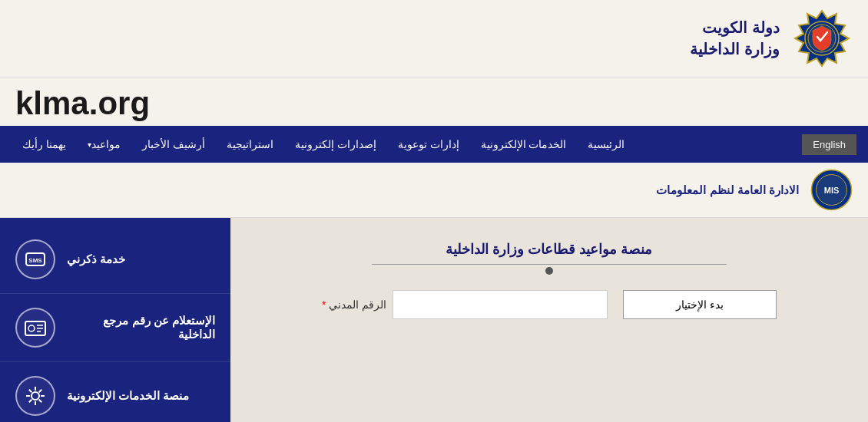 This screenshot has width=868, height=422. Describe the element at coordinates (96, 259) in the screenshot. I see `sidebar-item-sms-label: خدمة ذكرني` at that location.